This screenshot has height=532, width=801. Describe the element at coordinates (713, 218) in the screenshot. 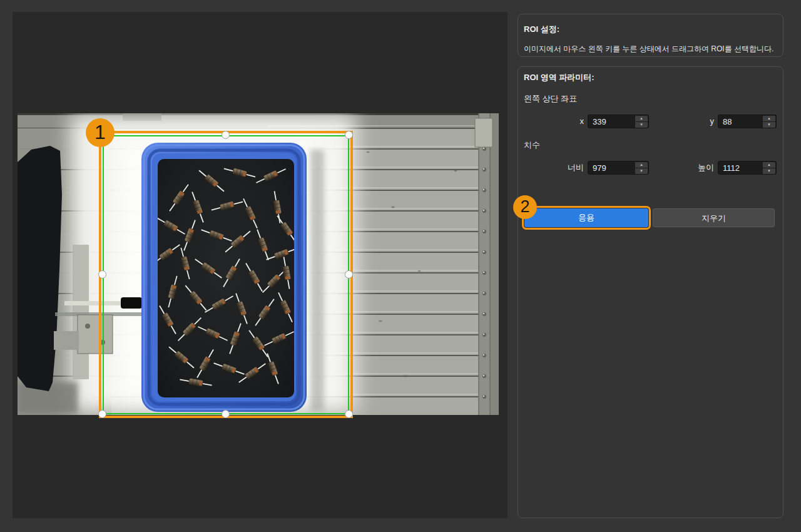

I see `clear-button: 지우기` at that location.